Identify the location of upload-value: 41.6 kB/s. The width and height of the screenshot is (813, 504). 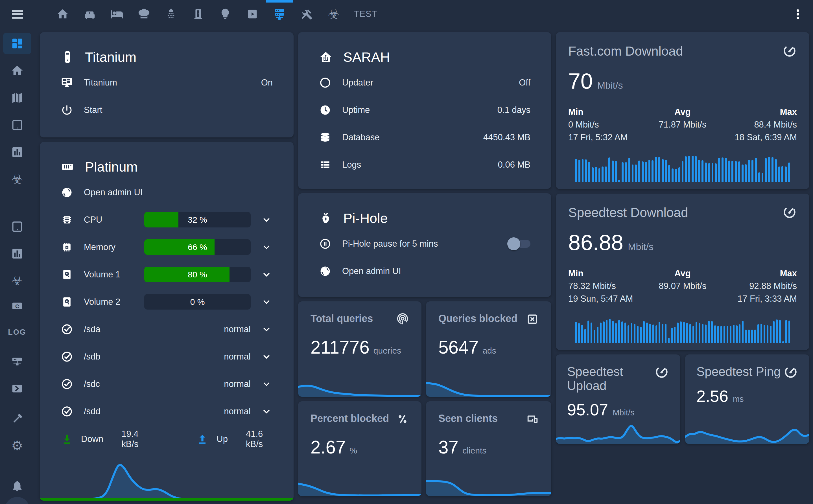
(259, 439).